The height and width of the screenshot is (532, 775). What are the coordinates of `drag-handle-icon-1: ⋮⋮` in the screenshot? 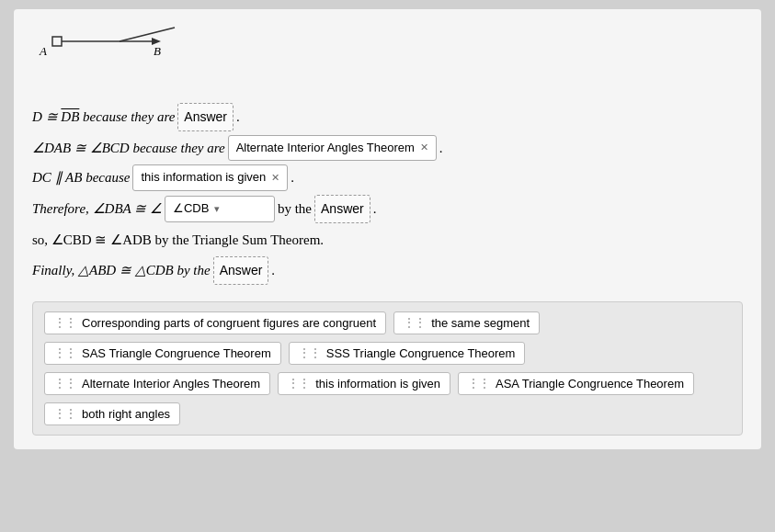 It's located at (65, 323).